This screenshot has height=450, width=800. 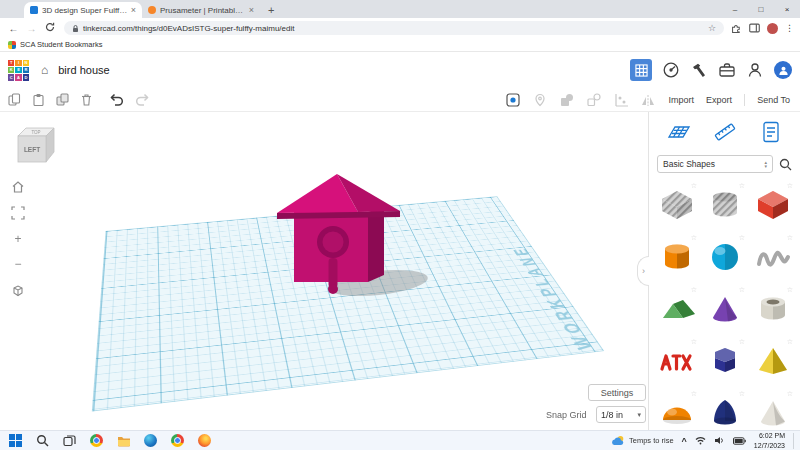 I want to click on export-button: Export, so click(x=719, y=100).